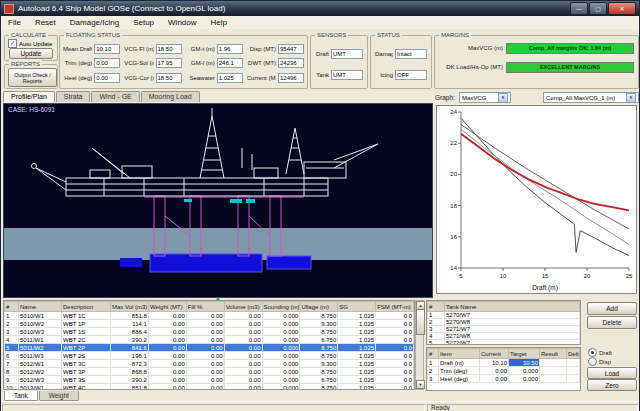 The height and width of the screenshot is (411, 640). I want to click on table-cell: 0.0, so click(395, 332).